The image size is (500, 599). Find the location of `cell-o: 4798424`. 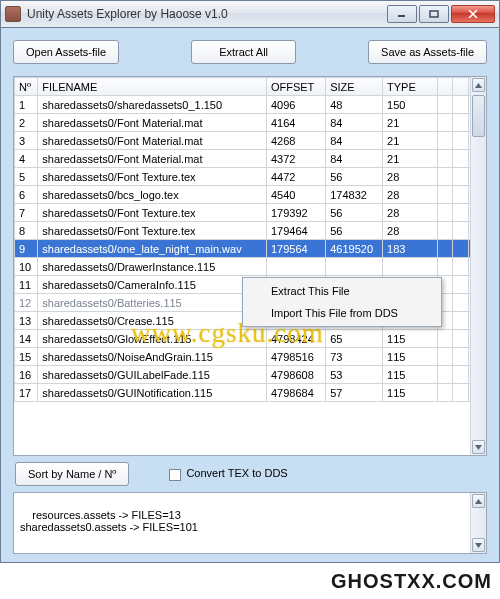

cell-o: 4798424 is located at coordinates (296, 339).